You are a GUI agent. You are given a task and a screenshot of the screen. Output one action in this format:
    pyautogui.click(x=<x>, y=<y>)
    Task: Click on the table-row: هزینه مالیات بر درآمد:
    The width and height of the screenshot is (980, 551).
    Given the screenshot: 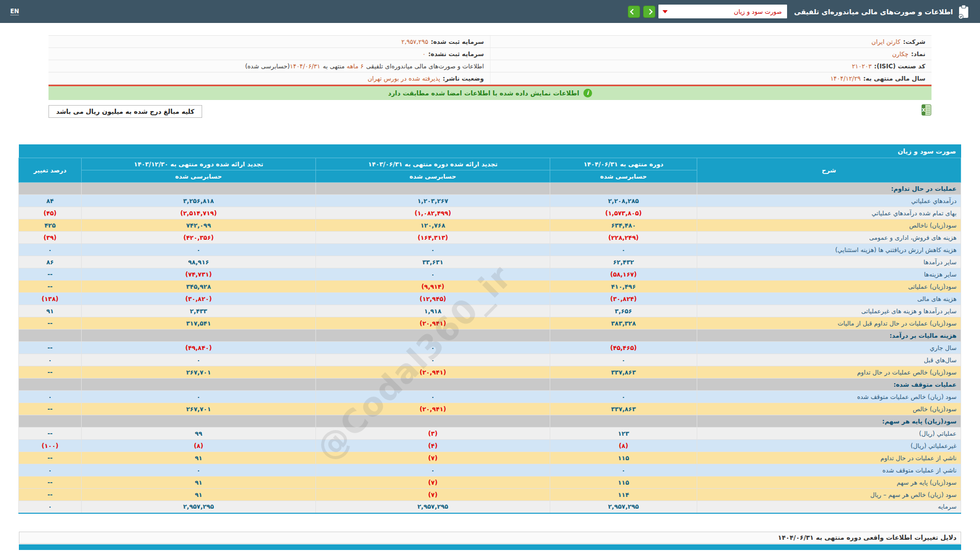 What is the action you would take?
    pyautogui.click(x=490, y=336)
    